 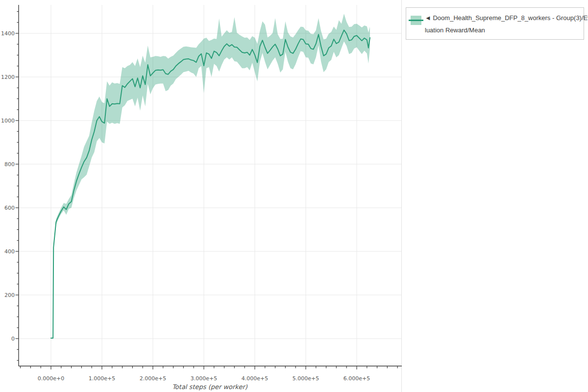 I want to click on y-tick-label: 0, so click(x=13, y=339).